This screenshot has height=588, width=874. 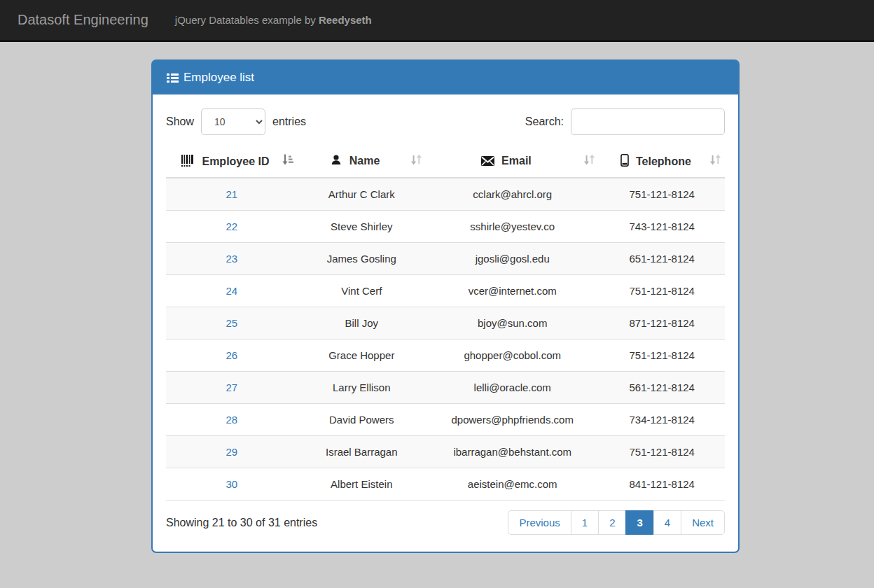 I want to click on column-header-email: Email, so click(x=513, y=161).